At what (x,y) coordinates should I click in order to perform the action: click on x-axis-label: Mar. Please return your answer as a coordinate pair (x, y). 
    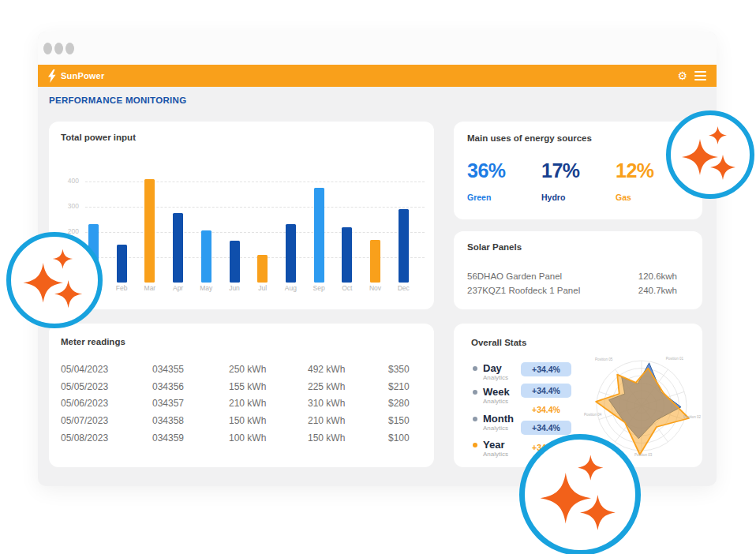
    Looking at the image, I should click on (150, 288).